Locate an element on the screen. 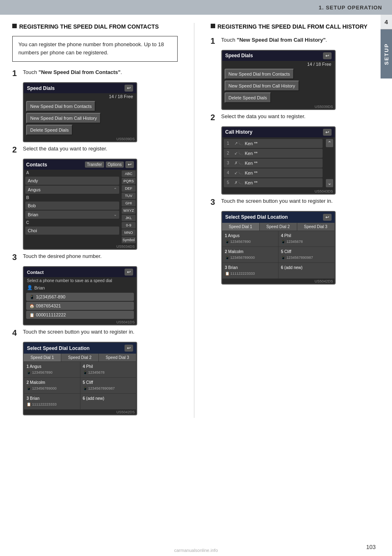  left-step-3: 3 Touch the desired phone number. is located at coordinates (95, 257).